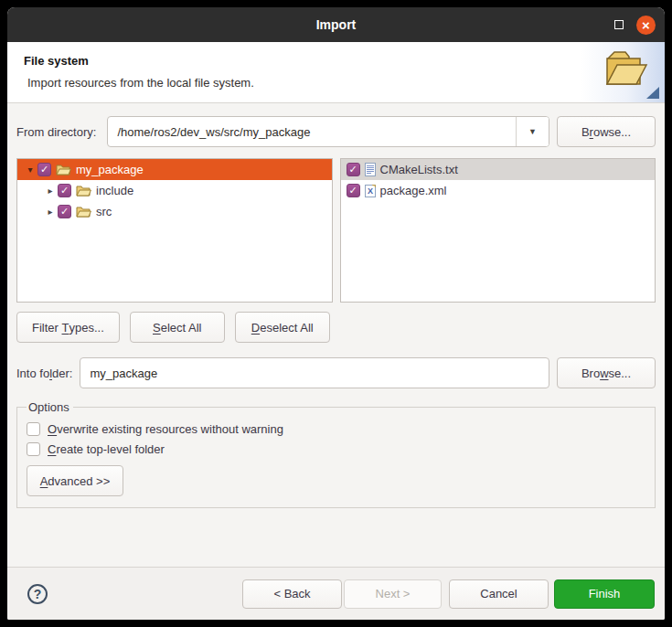  I want to click on wizard-header: File system Import resources from the lo…, so click(336, 73).